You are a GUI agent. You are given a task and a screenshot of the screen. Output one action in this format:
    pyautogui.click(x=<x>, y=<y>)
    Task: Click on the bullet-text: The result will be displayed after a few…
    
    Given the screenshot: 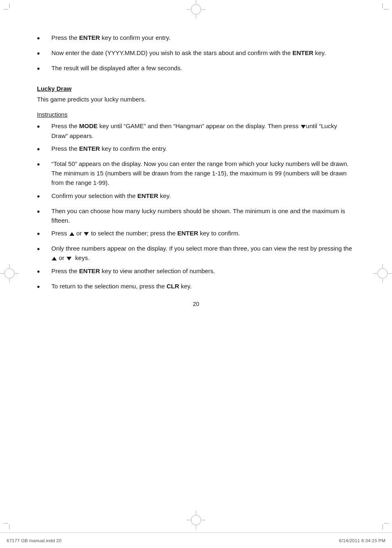 What is the action you would take?
    pyautogui.click(x=203, y=68)
    